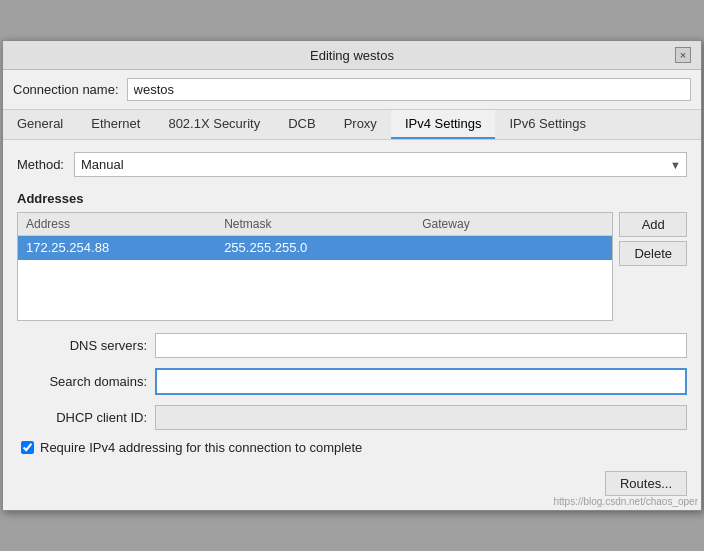 Image resolution: width=704 pixels, height=551 pixels. Describe the element at coordinates (315, 224) in the screenshot. I see `table-header: Address Netmask Gateway` at that location.